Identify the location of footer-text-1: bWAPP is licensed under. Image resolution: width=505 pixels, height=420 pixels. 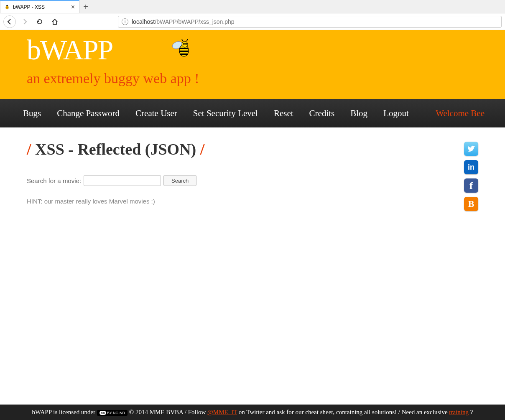
(64, 412).